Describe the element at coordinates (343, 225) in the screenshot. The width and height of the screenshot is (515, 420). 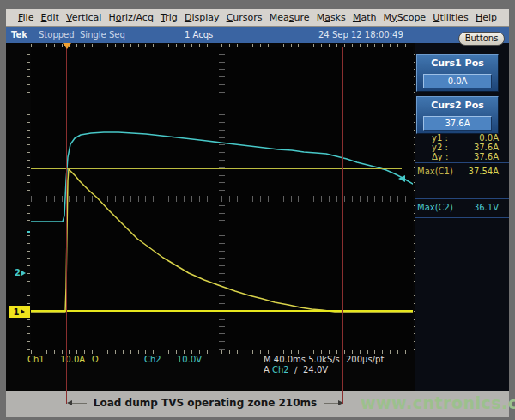
I see `vertical-cursor-right` at that location.